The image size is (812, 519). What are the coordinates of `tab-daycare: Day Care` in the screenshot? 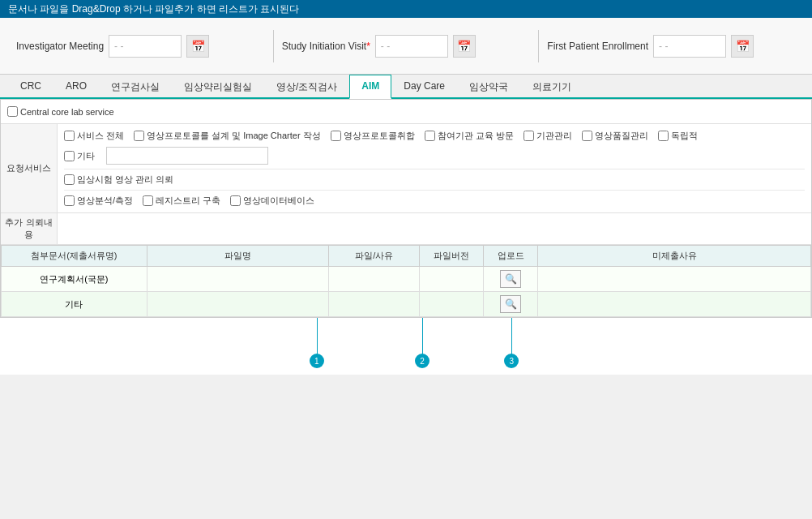 It's located at (425, 87).